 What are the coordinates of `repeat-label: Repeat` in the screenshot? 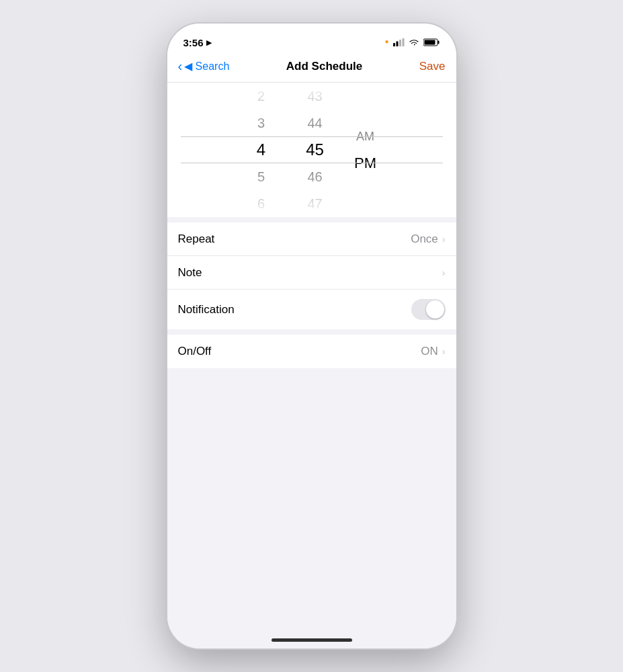 It's located at (196, 239).